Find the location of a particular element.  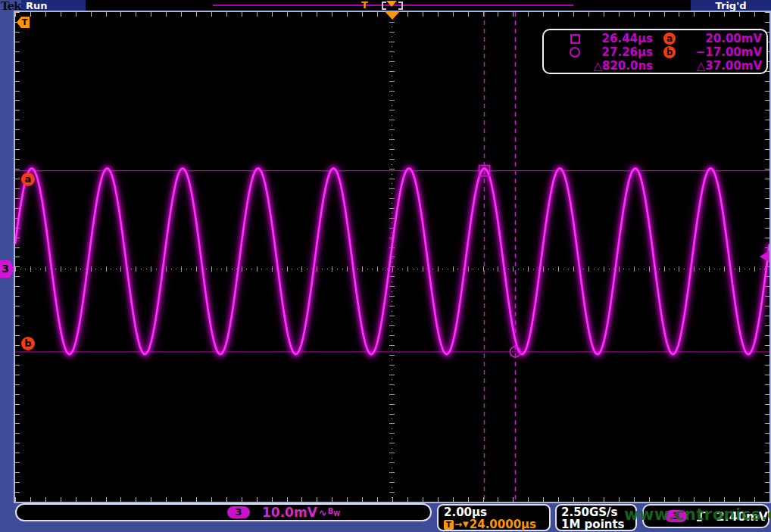

cursor-readout-panel: 26.44µs a 20.00mV 27.26µs b −17.00mV △82… is located at coordinates (655, 51).